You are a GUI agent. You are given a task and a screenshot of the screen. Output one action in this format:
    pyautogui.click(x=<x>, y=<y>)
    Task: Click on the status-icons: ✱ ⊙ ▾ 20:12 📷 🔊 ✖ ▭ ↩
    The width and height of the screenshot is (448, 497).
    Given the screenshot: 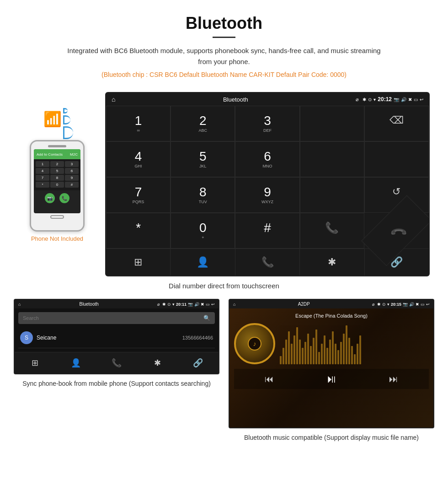 What is the action you would take?
    pyautogui.click(x=393, y=99)
    